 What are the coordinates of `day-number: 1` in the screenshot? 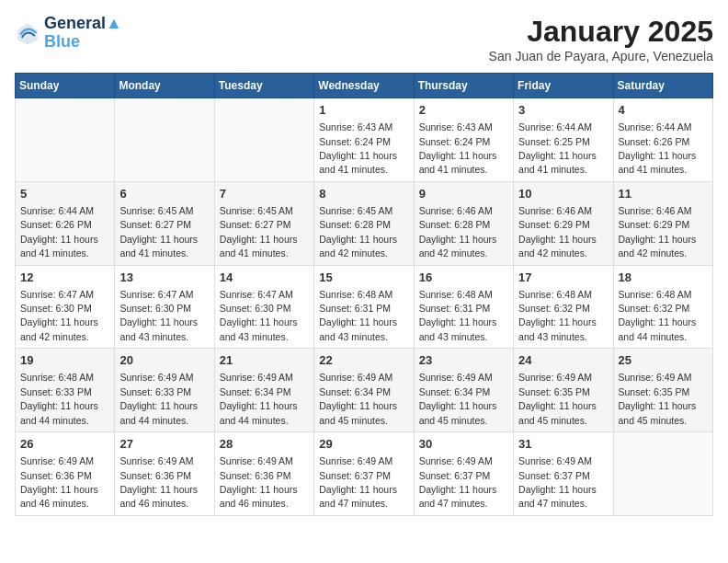 It's located at (364, 110).